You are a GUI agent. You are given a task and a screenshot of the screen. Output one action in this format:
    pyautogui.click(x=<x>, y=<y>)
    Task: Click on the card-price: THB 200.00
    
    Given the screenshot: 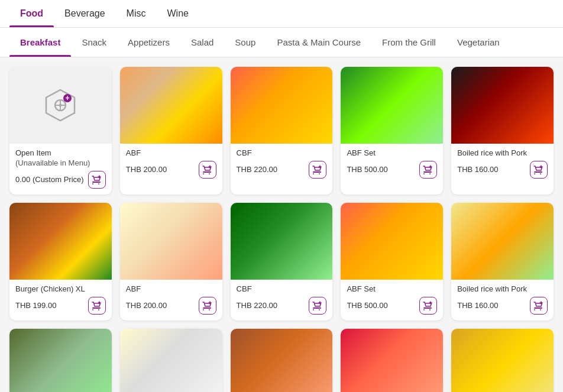 What is the action you would take?
    pyautogui.click(x=147, y=169)
    